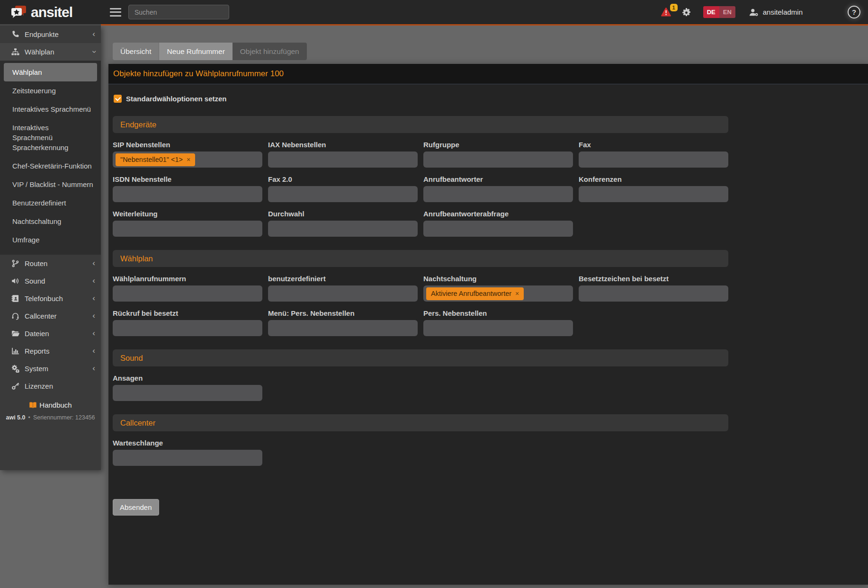 Image resolution: width=868 pixels, height=588 pixels. Describe the element at coordinates (498, 160) in the screenshot. I see `rufgruppe-multiselect` at that location.